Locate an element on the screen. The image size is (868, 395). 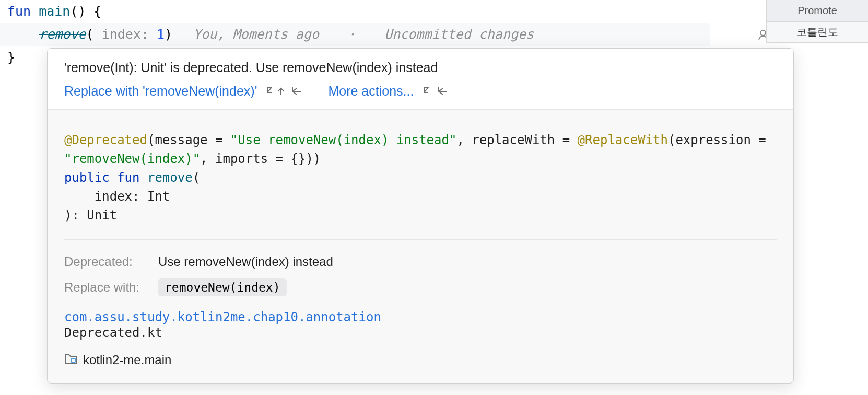
fn-remove: remove is located at coordinates (170, 178).